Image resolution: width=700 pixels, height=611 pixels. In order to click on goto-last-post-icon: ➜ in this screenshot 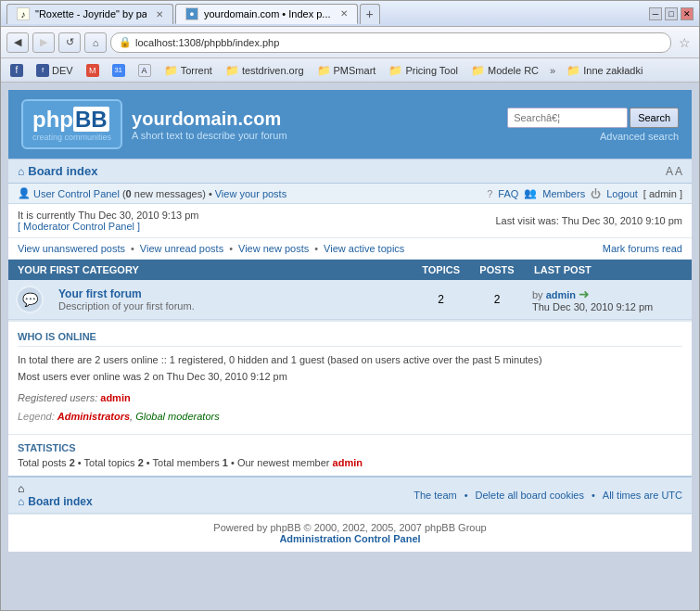, I will do `click(584, 294)`.